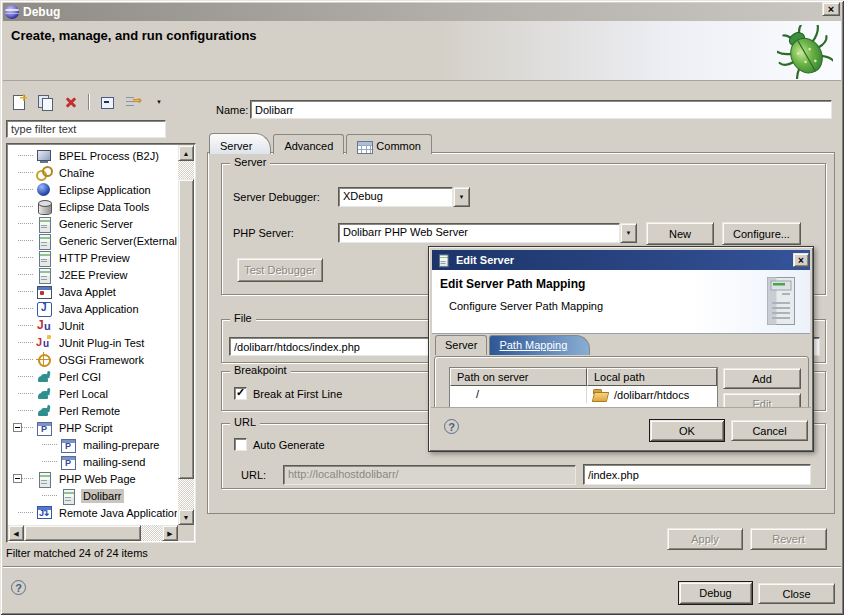 The image size is (844, 615). Describe the element at coordinates (170, 533) in the screenshot. I see `scroll-right-button: ▶` at that location.